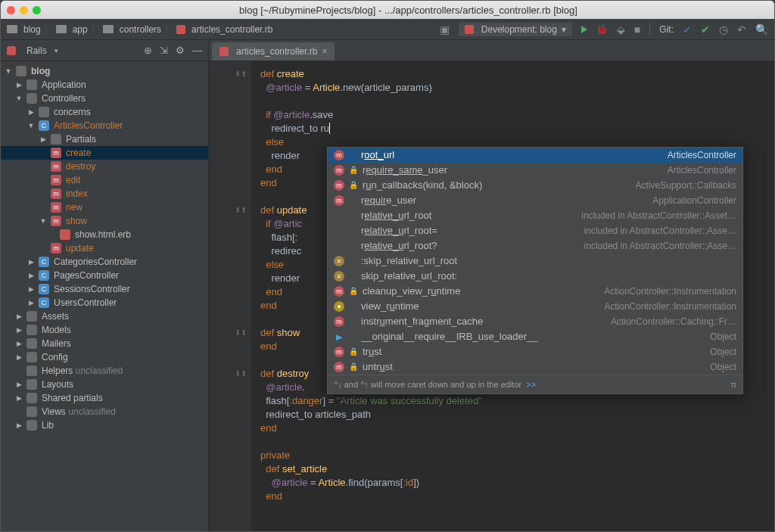 The image size is (775, 532). Describe the element at coordinates (535, 246) in the screenshot. I see `completion-item: relative_url_root?included in AbstractCo…` at that location.